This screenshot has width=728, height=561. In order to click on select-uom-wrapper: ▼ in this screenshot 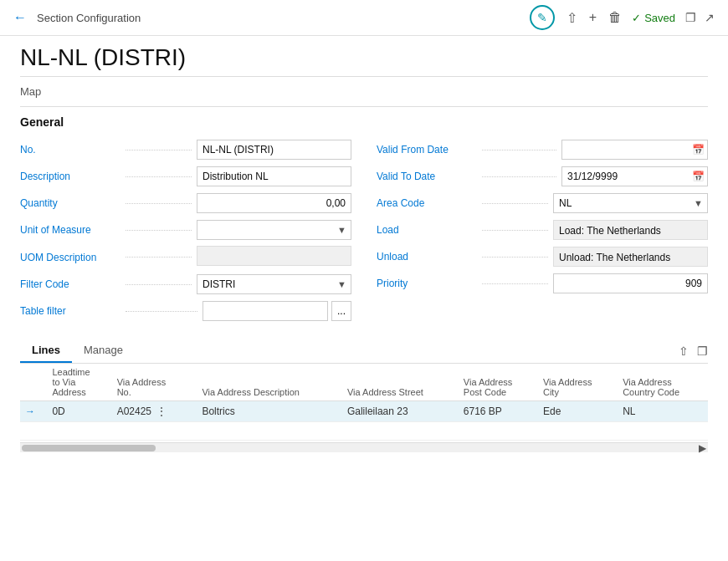, I will do `click(274, 230)`.